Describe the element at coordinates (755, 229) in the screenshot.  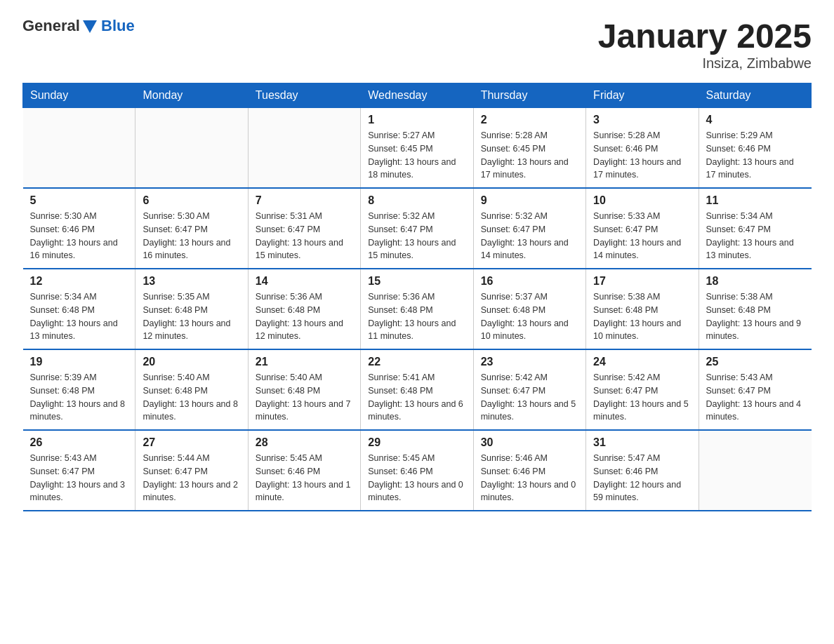
I see `calendar-cell: 11Sunrise: 5:34 AM Sunset: 6:47 PM Dayli…` at that location.